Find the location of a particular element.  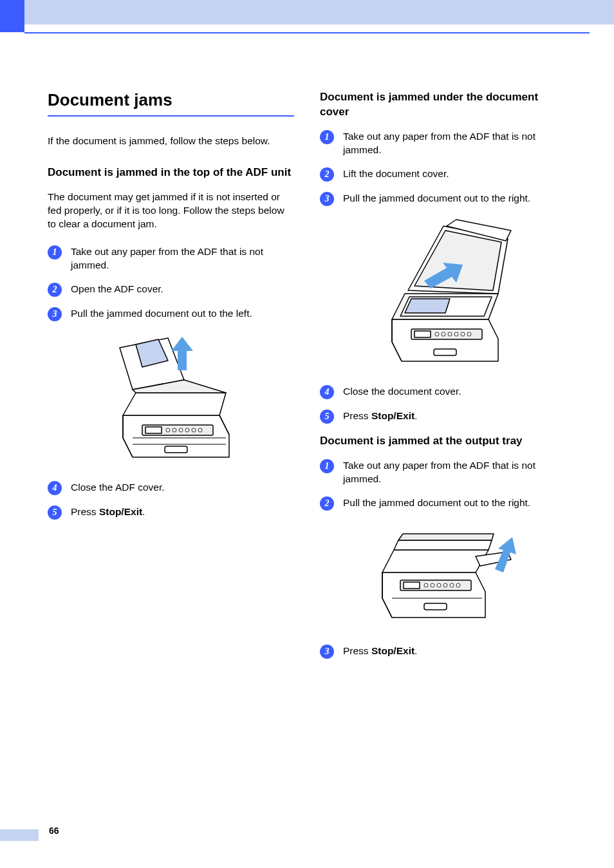

section3-step1: 1 Take out any paper from the ADF that i… is located at coordinates (443, 473).